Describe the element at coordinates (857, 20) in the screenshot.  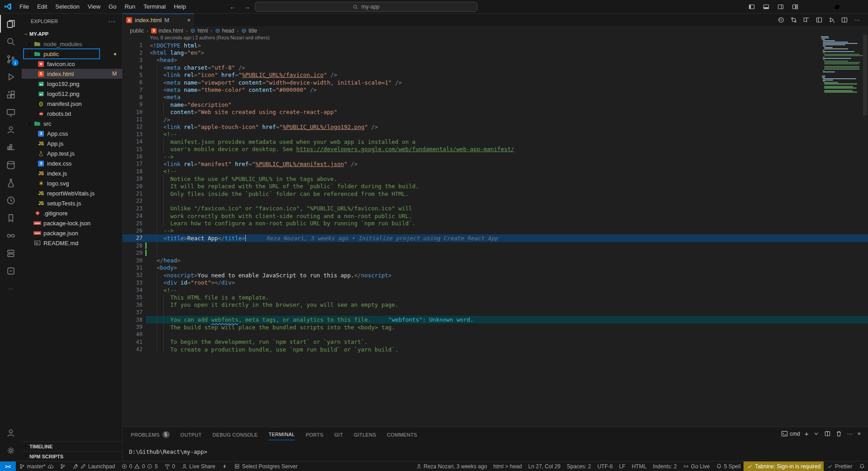
I see `more-actions-icon: ···` at that location.